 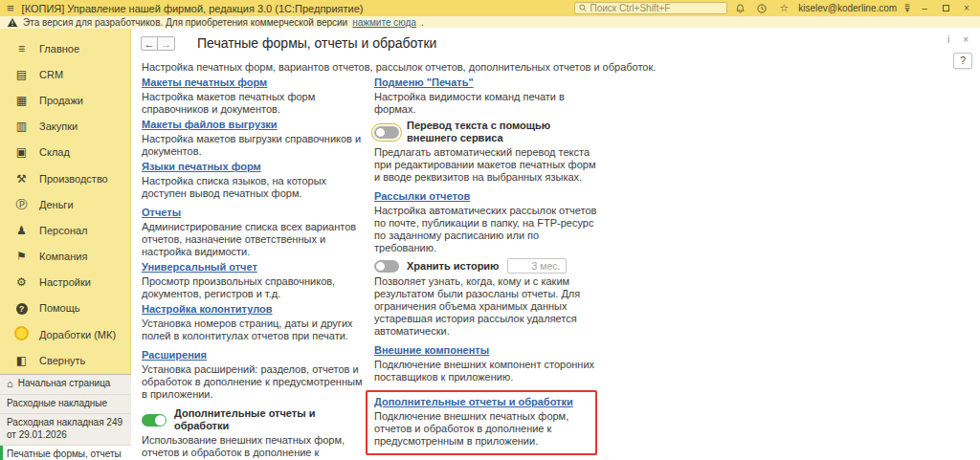 I want to click on service-menu-icon: ≡ ▾, so click(x=907, y=8).